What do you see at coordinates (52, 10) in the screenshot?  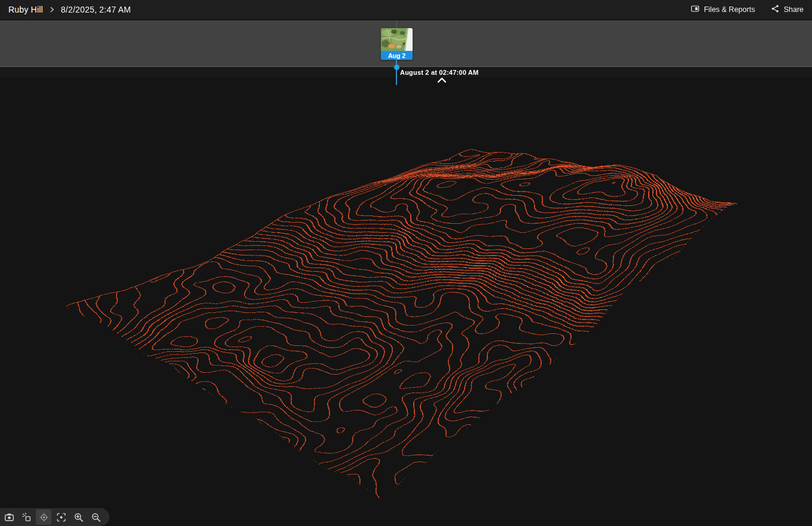 I see `chevron-right-icon` at bounding box center [52, 10].